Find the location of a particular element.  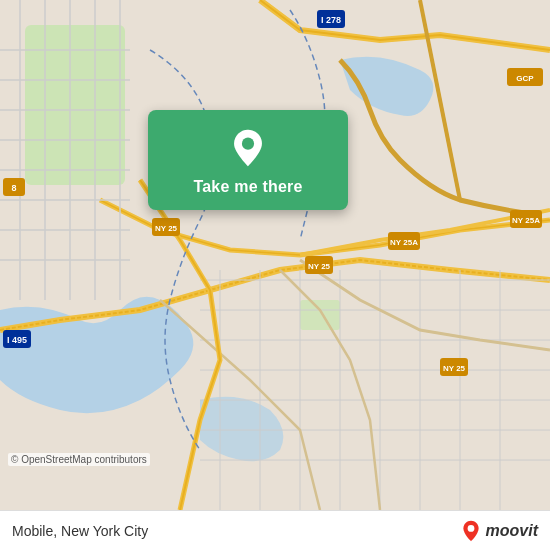

city-label: Mobile, New York City is located at coordinates (80, 531).